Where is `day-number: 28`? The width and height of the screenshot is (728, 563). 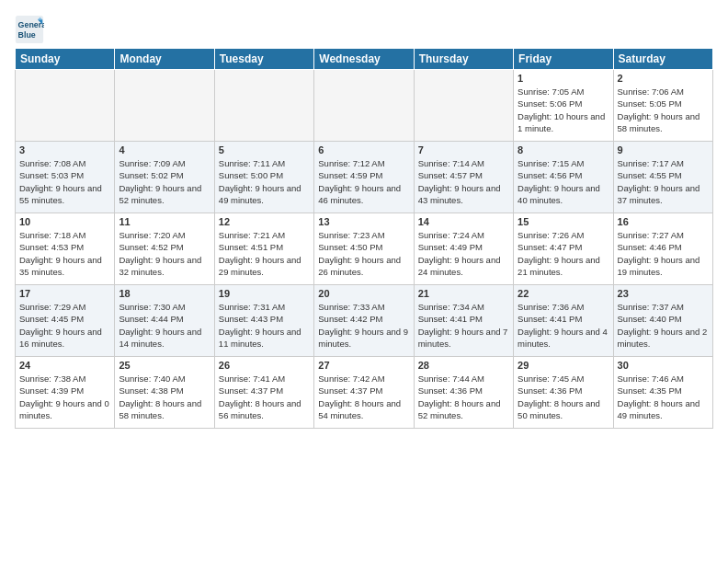 day-number: 28 is located at coordinates (463, 365).